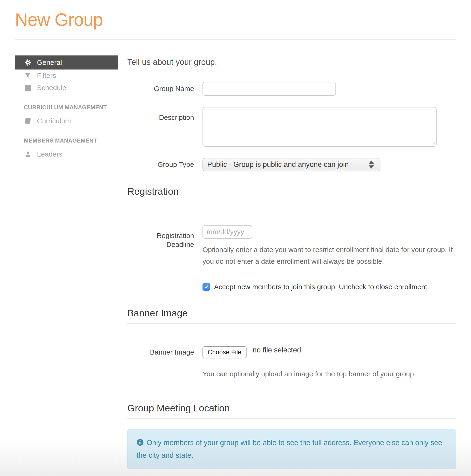  I want to click on description-label: Description, so click(161, 114).